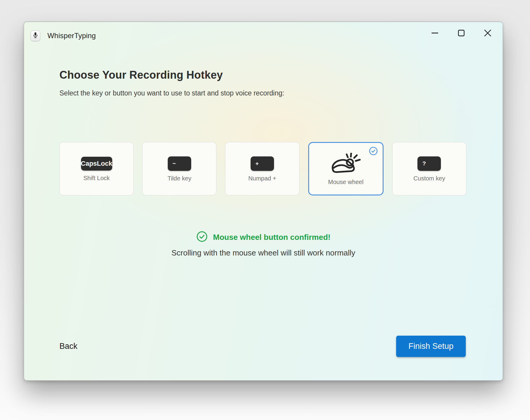 This screenshot has width=530, height=420. Describe the element at coordinates (262, 178) in the screenshot. I see `option-label: Numpad +` at that location.